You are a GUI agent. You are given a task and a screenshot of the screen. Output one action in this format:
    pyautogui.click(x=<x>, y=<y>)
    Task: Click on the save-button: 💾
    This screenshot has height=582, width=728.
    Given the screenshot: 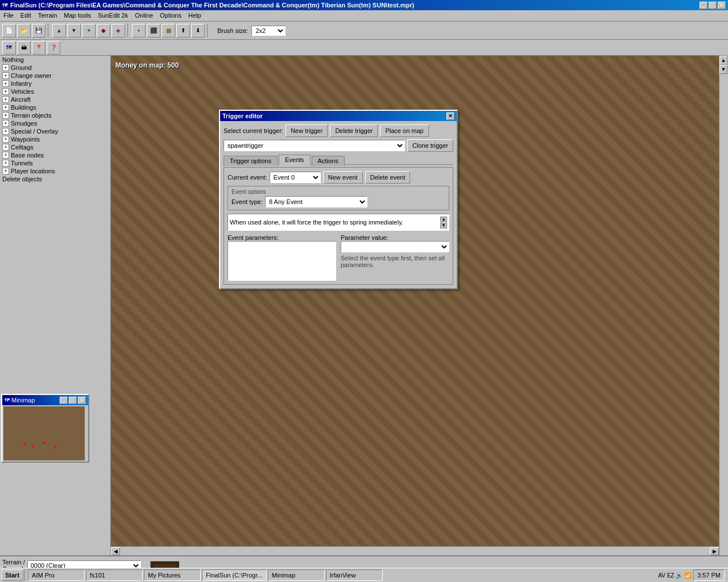 What is the action you would take?
    pyautogui.click(x=39, y=31)
    